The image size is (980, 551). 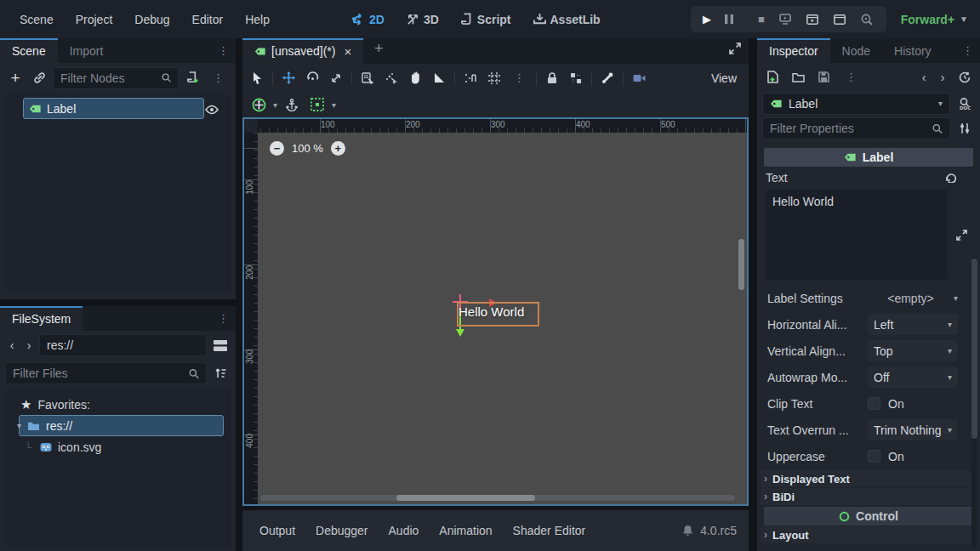 What do you see at coordinates (772, 77) in the screenshot?
I see `new-resource-button` at bounding box center [772, 77].